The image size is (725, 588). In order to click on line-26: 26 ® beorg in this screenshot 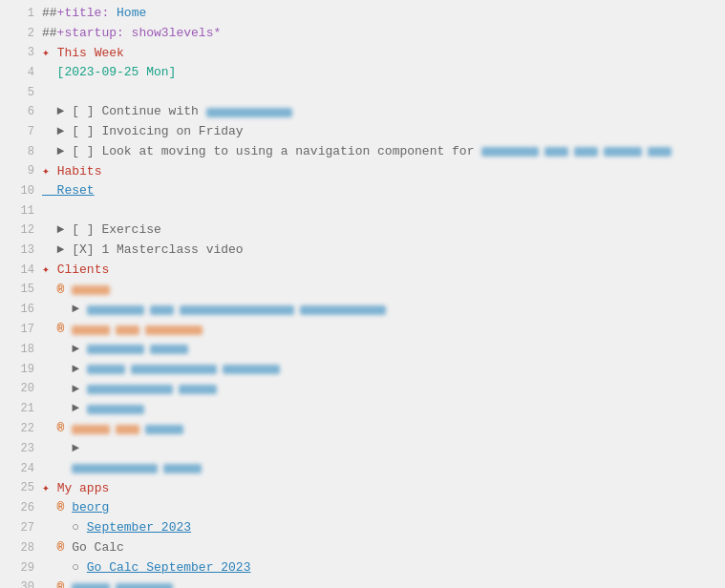, I will do `click(363, 508)`.